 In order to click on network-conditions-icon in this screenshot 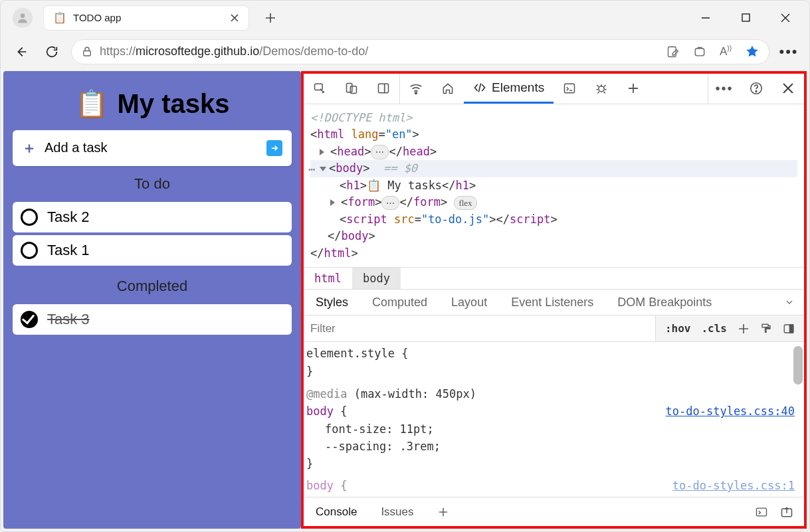, I will do `click(416, 89)`.